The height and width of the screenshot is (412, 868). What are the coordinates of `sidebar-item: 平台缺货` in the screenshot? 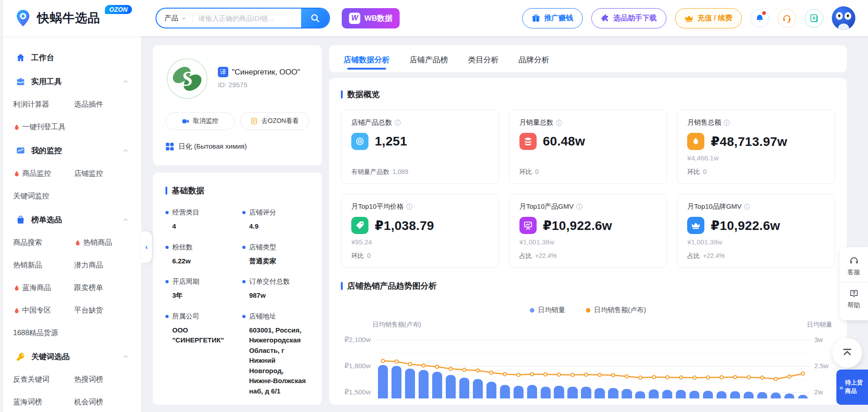 It's located at (102, 311).